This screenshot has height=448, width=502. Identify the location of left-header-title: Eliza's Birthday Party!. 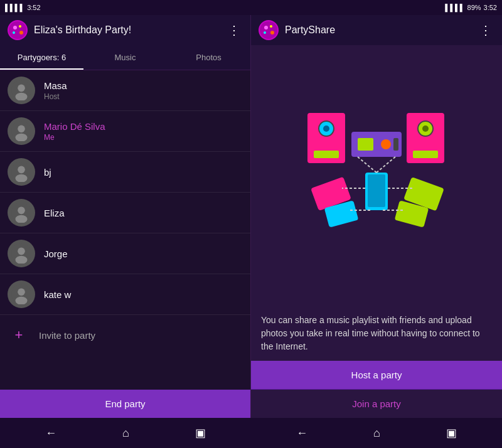
(129, 30).